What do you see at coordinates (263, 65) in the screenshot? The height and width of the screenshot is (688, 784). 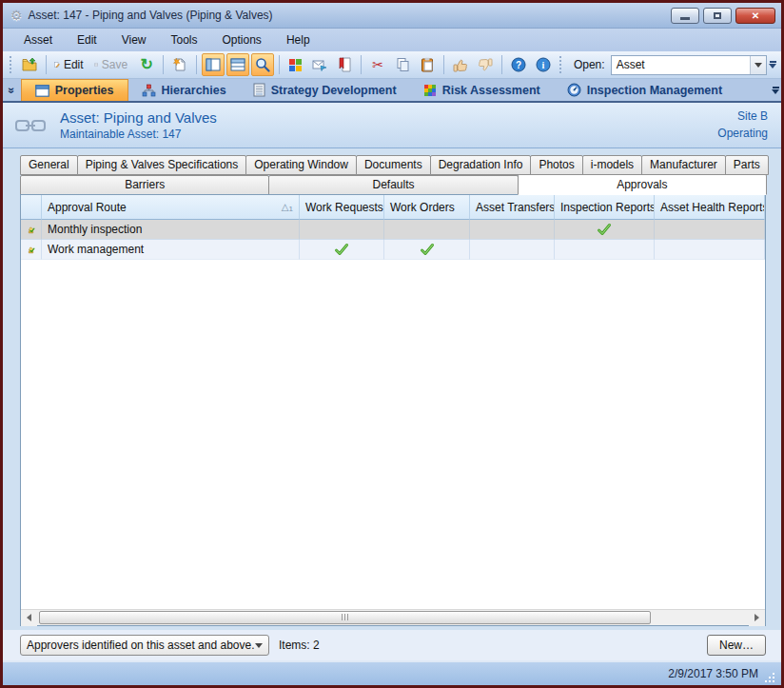 I see `zoom-button` at bounding box center [263, 65].